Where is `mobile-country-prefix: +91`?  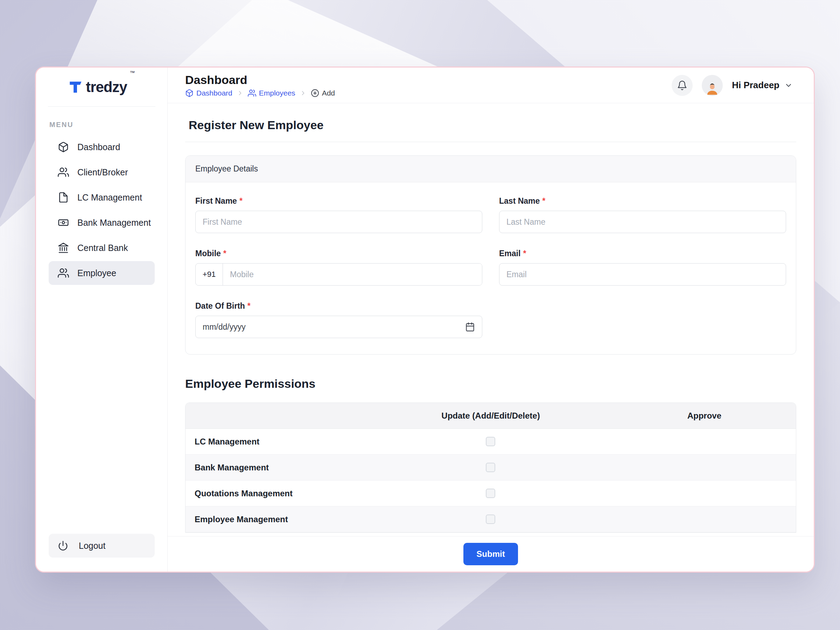
mobile-country-prefix: +91 is located at coordinates (209, 274).